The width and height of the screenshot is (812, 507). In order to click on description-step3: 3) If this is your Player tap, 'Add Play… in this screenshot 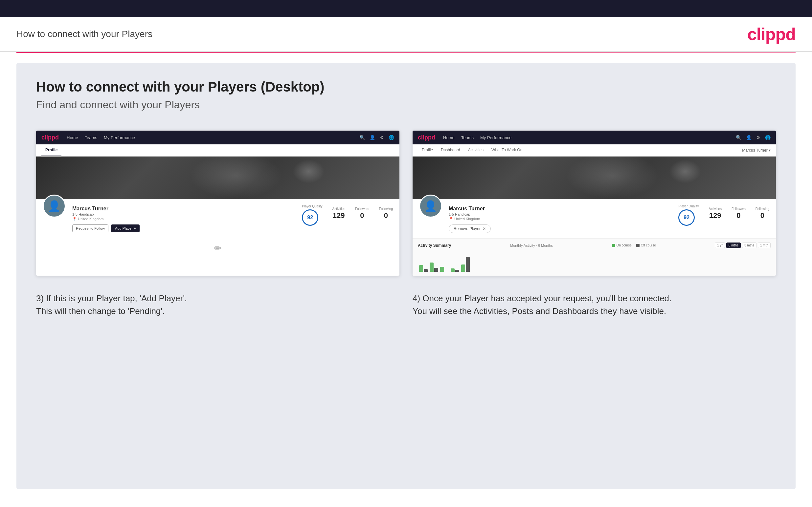, I will do `click(218, 305)`.